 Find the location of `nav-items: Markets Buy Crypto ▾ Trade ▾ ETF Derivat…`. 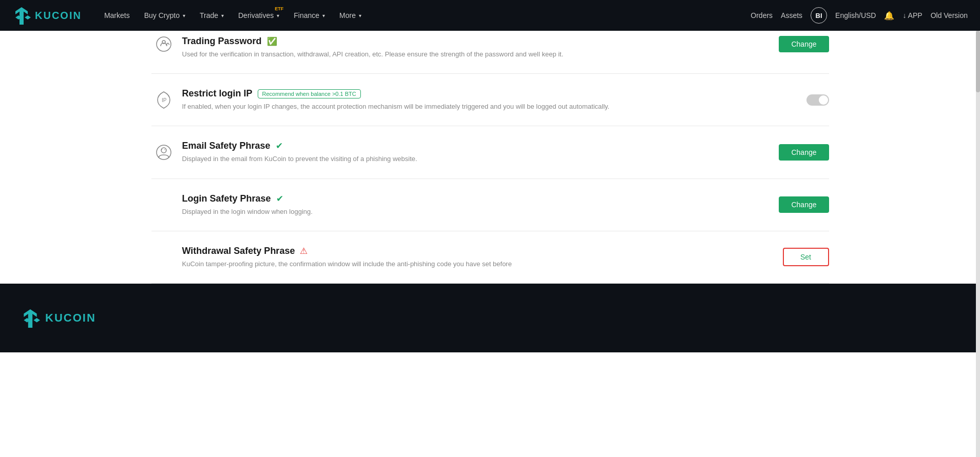

nav-items: Markets Buy Crypto ▾ Trade ▾ ETF Derivat… is located at coordinates (424, 15).